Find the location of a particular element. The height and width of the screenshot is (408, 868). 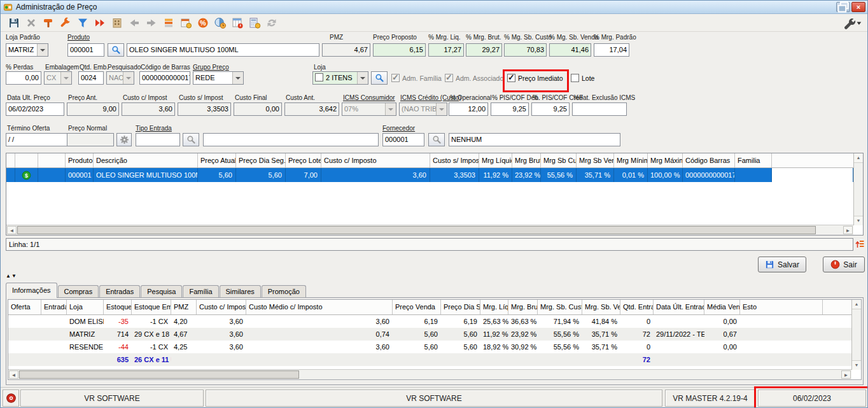

splitter-toggle: ▲▼ is located at coordinates (11, 276).